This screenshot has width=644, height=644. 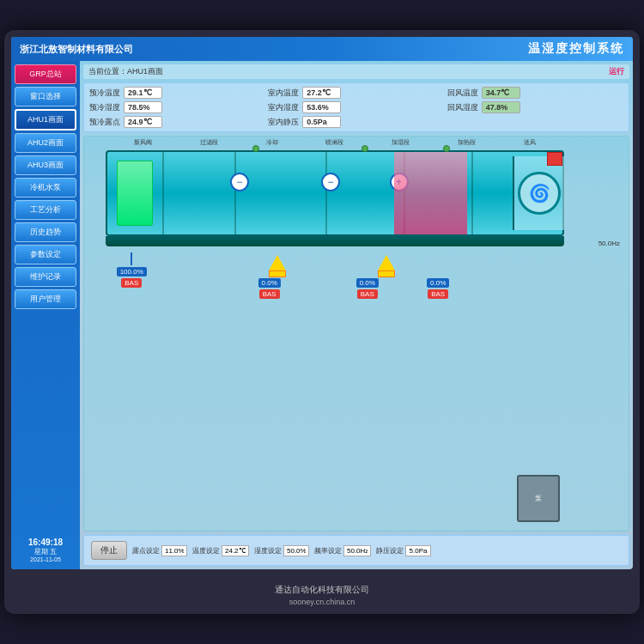 What do you see at coordinates (143, 143) in the screenshot?
I see `section-label-fresh: 新风阀` at bounding box center [143, 143].